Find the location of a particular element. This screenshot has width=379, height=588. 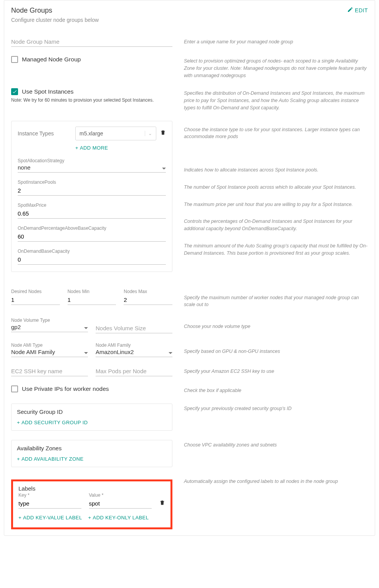

sg-title: Security Group ID is located at coordinates (92, 412).